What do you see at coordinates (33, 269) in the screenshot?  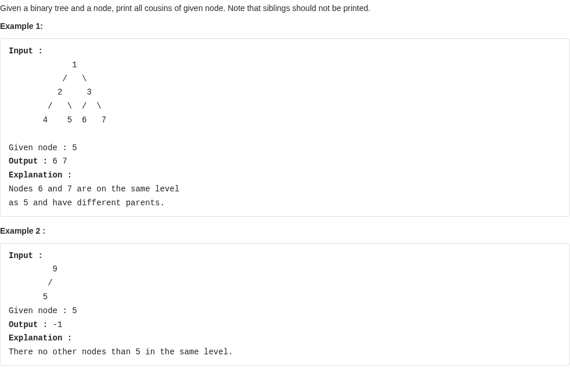 I see `tree-diagram-line: 9` at bounding box center [33, 269].